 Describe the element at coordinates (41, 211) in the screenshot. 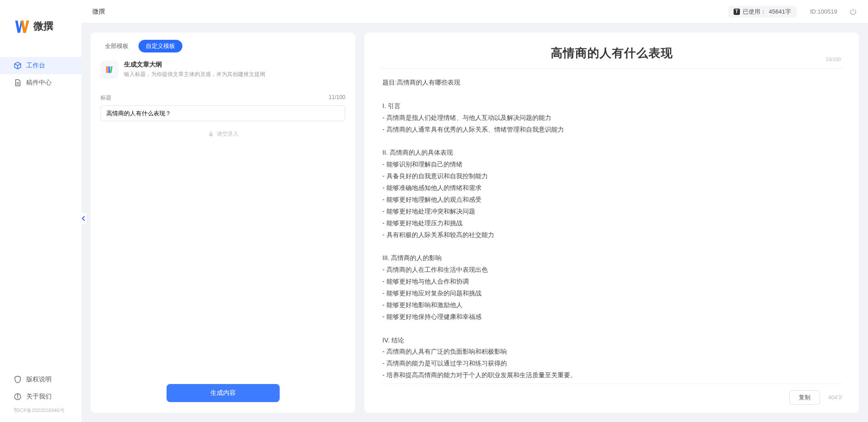

I see `sidebar: 微撰 工作台 稿件中心 版权说明` at that location.